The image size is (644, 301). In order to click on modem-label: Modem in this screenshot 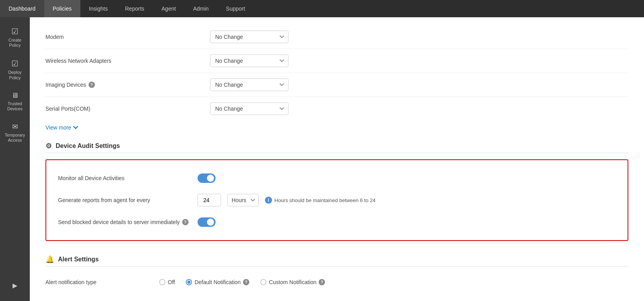, I will do `click(128, 37)`.